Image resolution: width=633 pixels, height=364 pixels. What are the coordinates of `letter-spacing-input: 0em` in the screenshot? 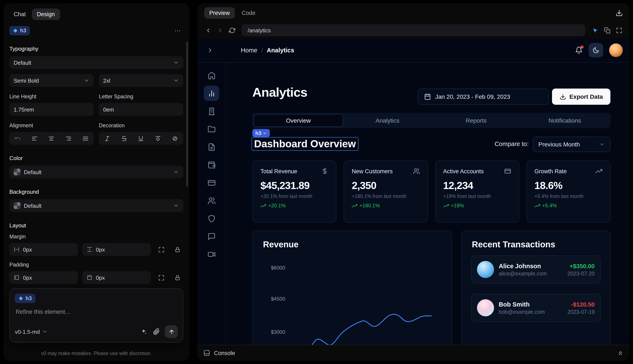 It's located at (141, 110).